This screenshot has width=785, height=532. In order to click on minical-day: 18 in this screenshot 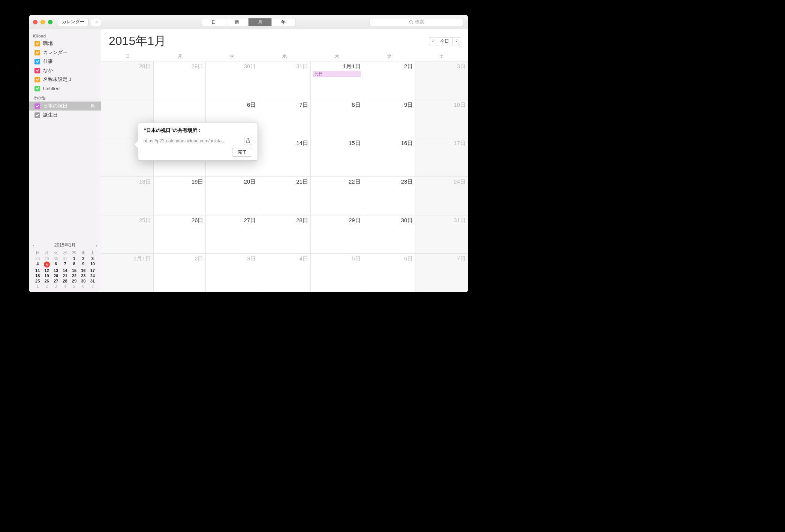, I will do `click(37, 276)`.